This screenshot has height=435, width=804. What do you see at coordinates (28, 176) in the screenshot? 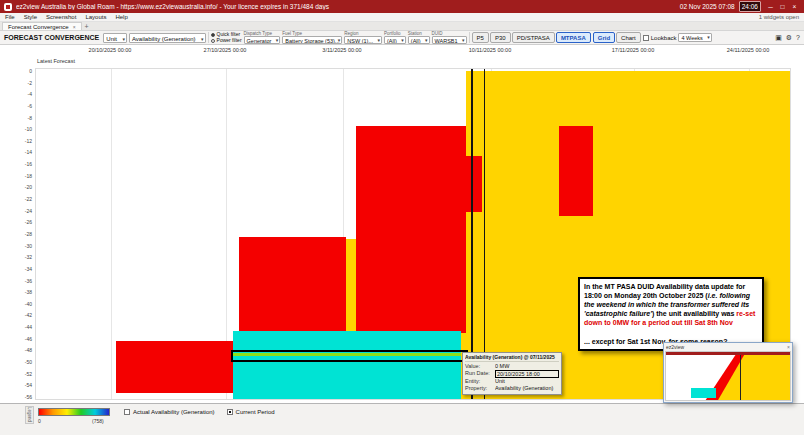
I see `y-axis-tick: -18` at bounding box center [28, 176].